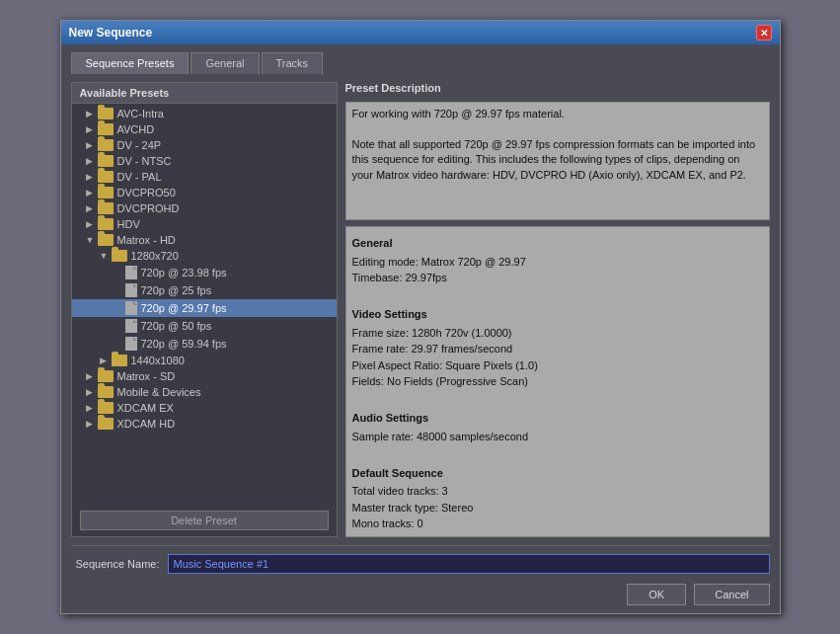  What do you see at coordinates (184, 344) in the screenshot?
I see `label-720p-59: 720p @ 59.94 fps` at bounding box center [184, 344].